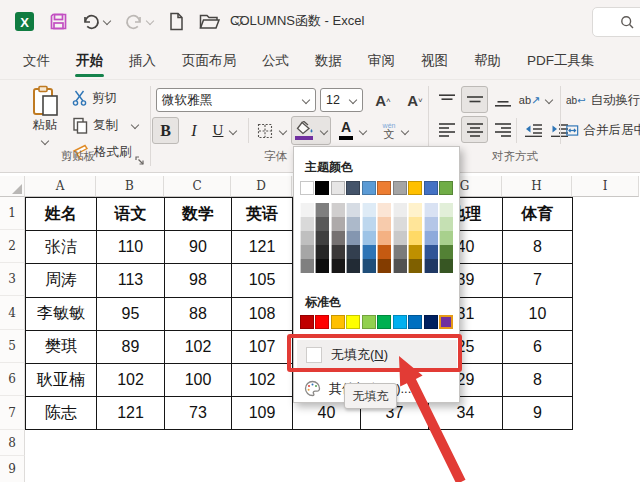 The height and width of the screenshot is (482, 640). What do you see at coordinates (194, 130) in the screenshot?
I see `italic-button: I` at bounding box center [194, 130].